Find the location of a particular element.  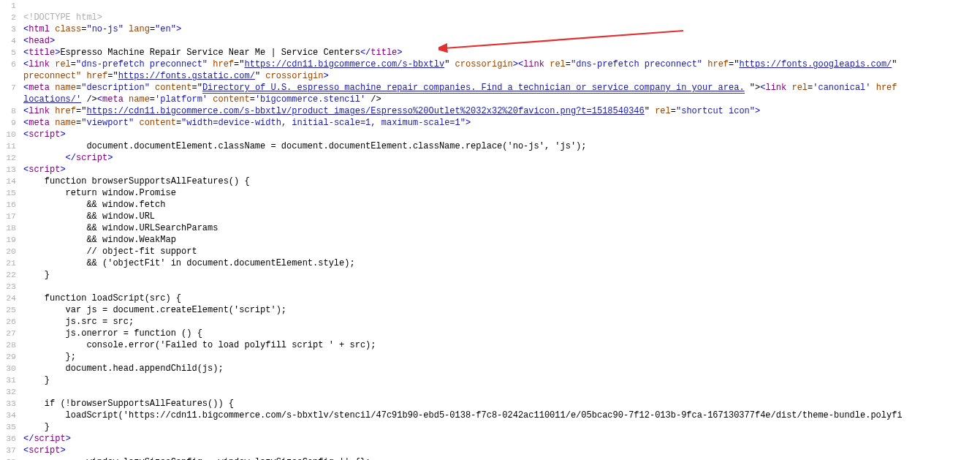

token-bracket: < is located at coordinates (99, 99).